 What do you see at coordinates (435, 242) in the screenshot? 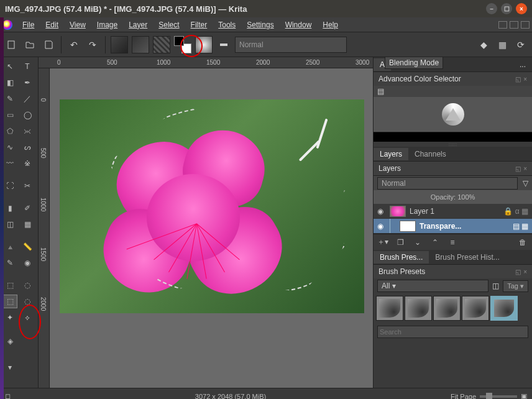
I see `move-layer-up-button: ⌃` at bounding box center [435, 242].